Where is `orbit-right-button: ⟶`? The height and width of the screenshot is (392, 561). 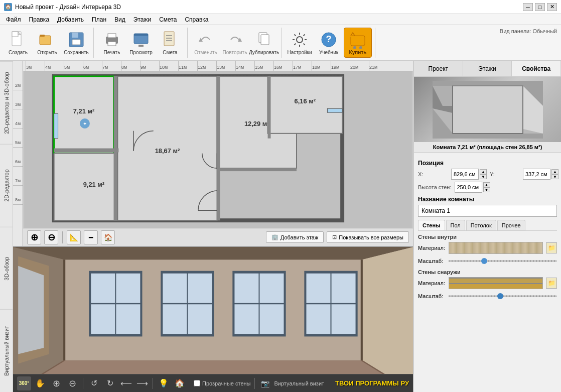 orbit-right-button: ⟶ is located at coordinates (142, 383).